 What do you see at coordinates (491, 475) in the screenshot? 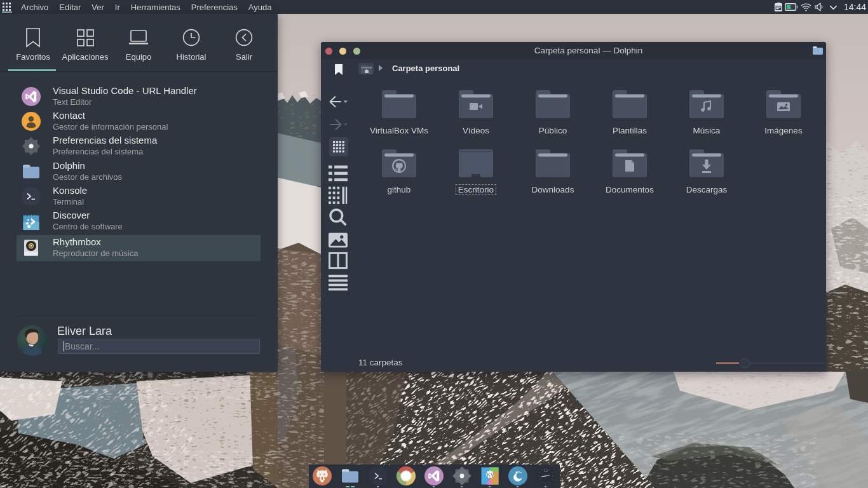
I see `svg-text: KV` at bounding box center [491, 475].